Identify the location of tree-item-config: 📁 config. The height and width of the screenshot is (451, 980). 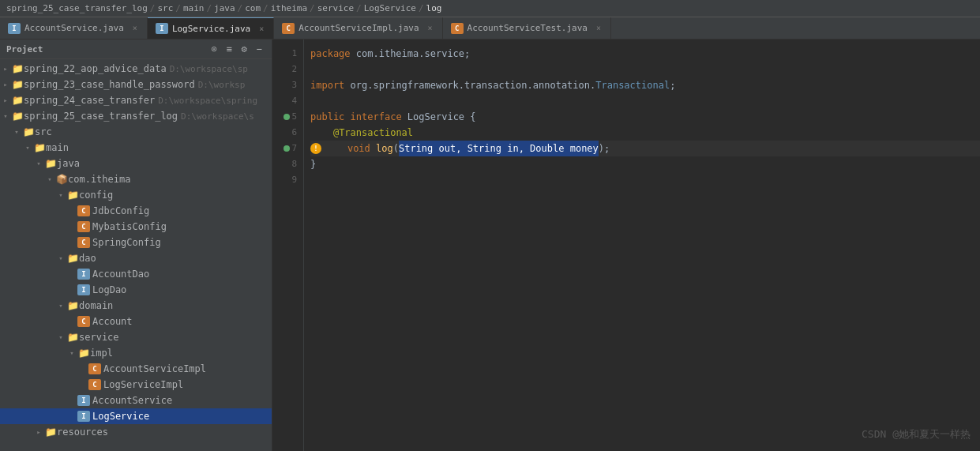
(136, 195).